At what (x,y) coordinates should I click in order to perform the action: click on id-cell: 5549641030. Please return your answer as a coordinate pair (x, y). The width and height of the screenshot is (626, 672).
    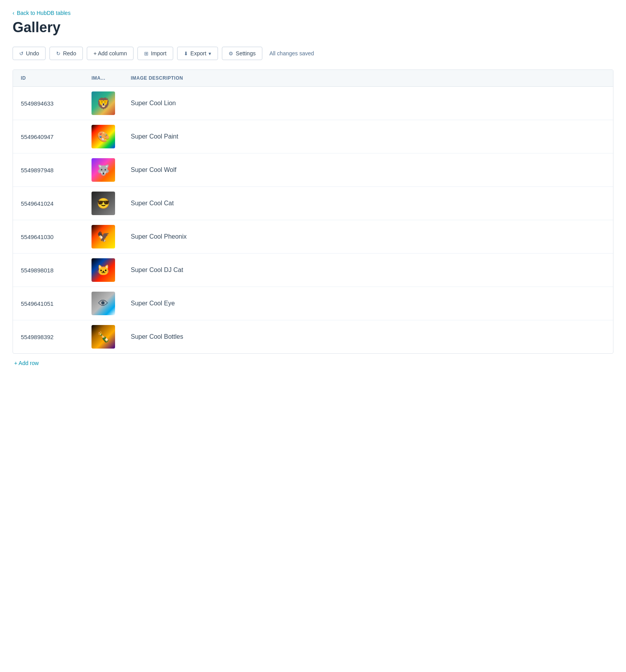
    Looking at the image, I should click on (48, 237).